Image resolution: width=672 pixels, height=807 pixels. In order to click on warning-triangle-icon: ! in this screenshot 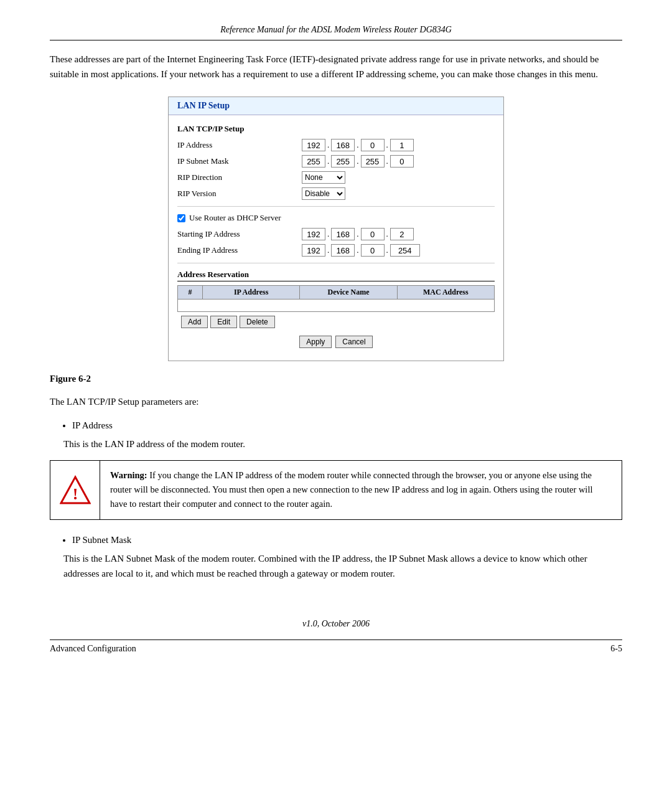, I will do `click(75, 490)`.